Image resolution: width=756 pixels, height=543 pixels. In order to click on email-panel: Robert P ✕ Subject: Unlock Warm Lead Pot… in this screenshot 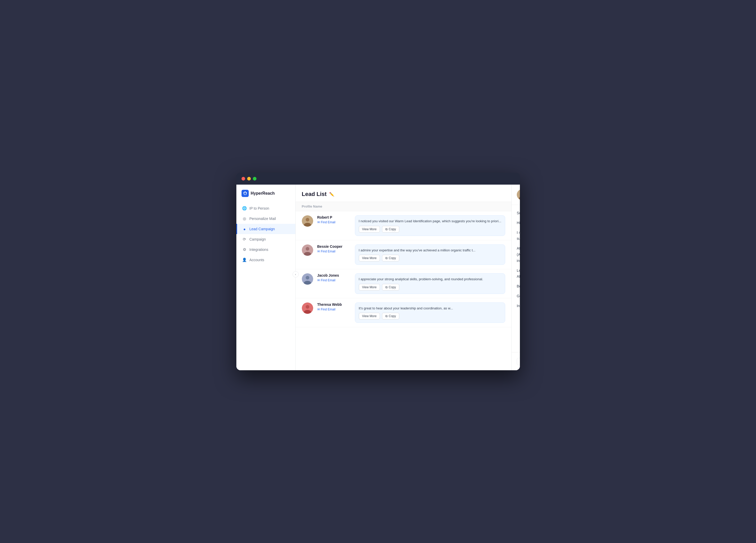, I will do `click(516, 277)`.